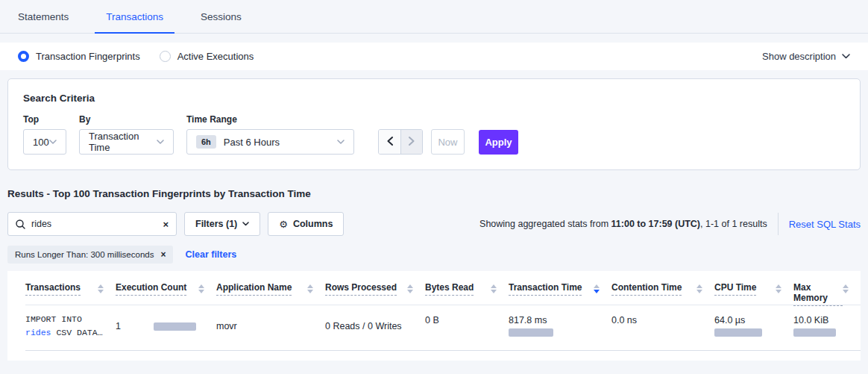 This screenshot has width=868, height=374. I want to click on max-memory-bar, so click(814, 333).